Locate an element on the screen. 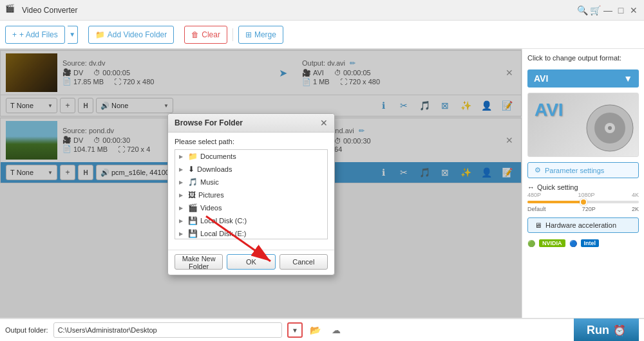  modal-title: Browse For Folder is located at coordinates (209, 123).